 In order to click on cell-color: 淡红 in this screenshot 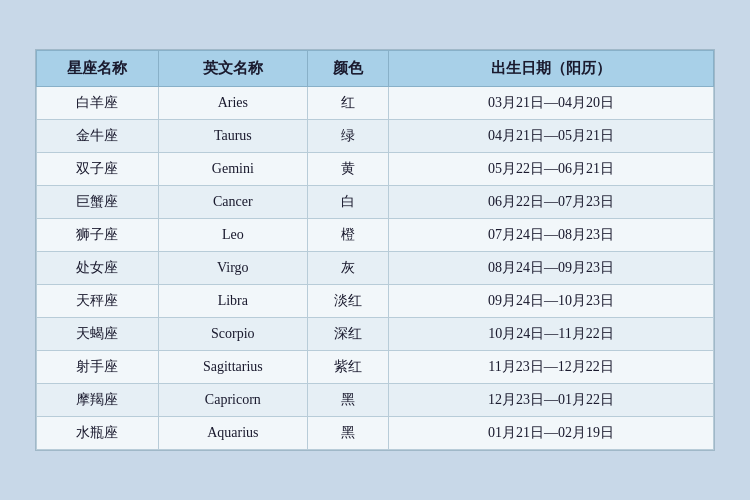, I will do `click(348, 302)`.